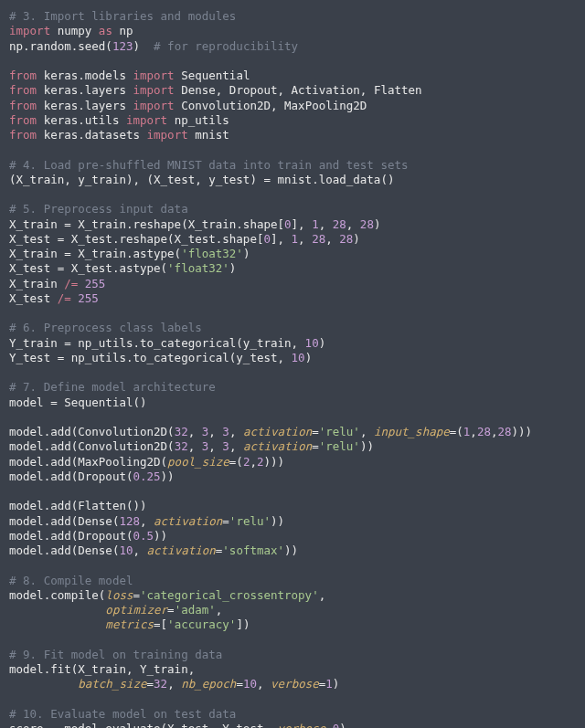 This screenshot has height=728, width=585. Describe the element at coordinates (292, 387) in the screenshot. I see `code-line: # 7. Define model architecture` at that location.